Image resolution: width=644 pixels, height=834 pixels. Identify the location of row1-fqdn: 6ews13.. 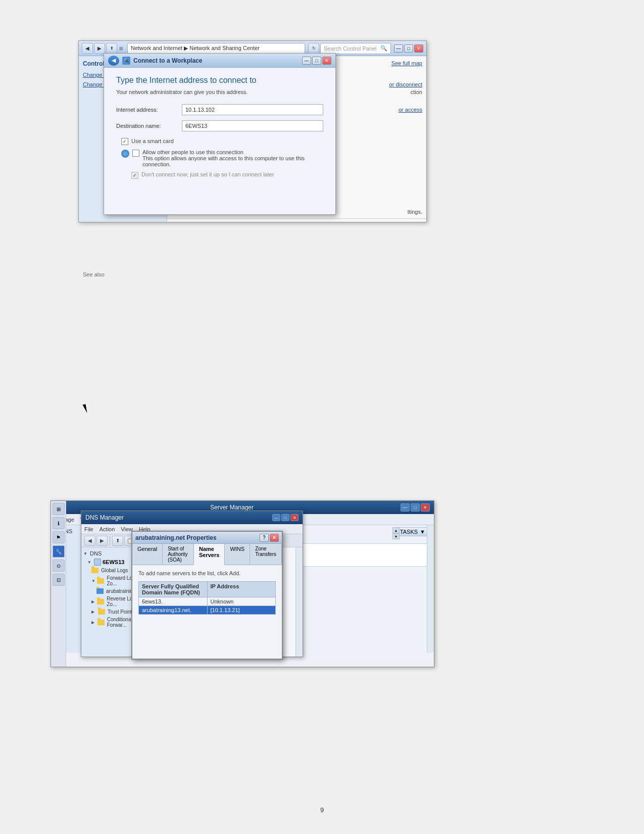
(173, 601).